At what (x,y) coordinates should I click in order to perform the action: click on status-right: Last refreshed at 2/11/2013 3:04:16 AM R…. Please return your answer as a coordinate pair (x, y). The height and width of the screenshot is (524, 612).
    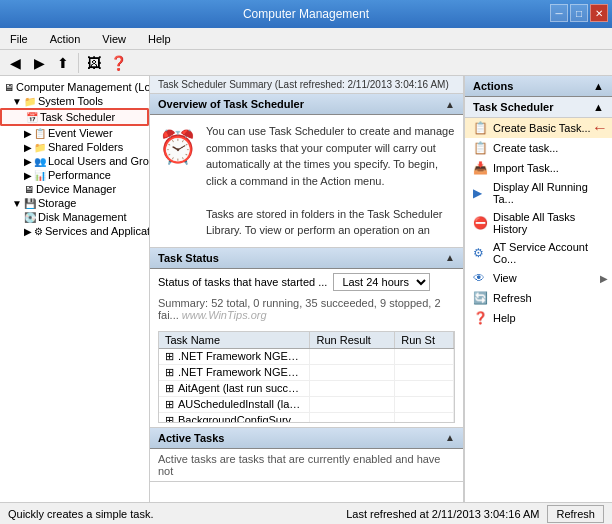
    Looking at the image, I should click on (475, 514).